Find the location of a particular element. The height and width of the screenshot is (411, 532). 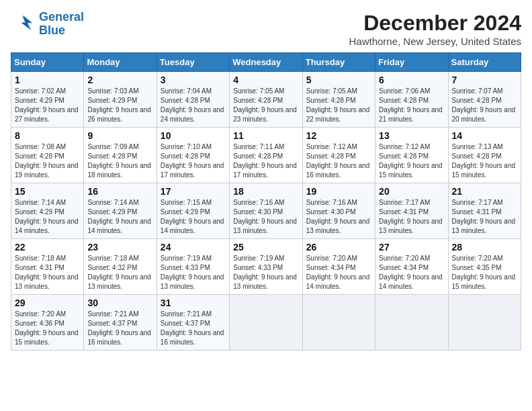

day-info: Sunrise: 7:20 AM Sunset: 4:35 PM Dayligh… is located at coordinates (485, 273).